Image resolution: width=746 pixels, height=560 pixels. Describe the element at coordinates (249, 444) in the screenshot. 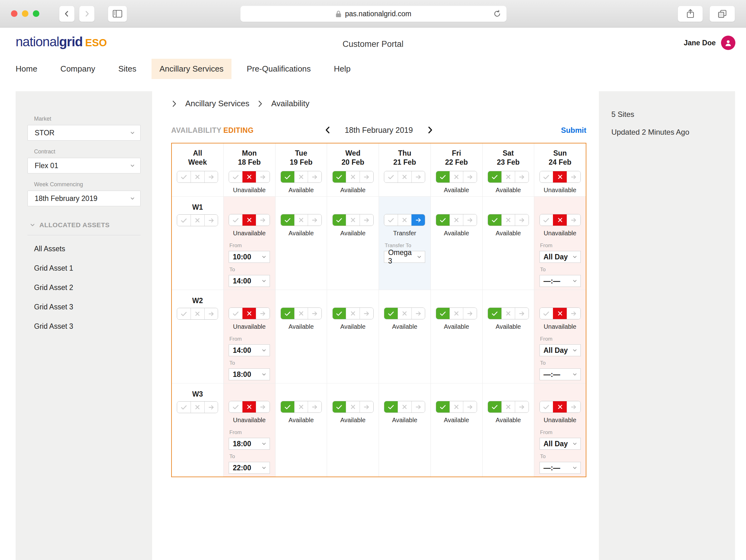

I see `from-select-w3-mon: 18:00` at that location.